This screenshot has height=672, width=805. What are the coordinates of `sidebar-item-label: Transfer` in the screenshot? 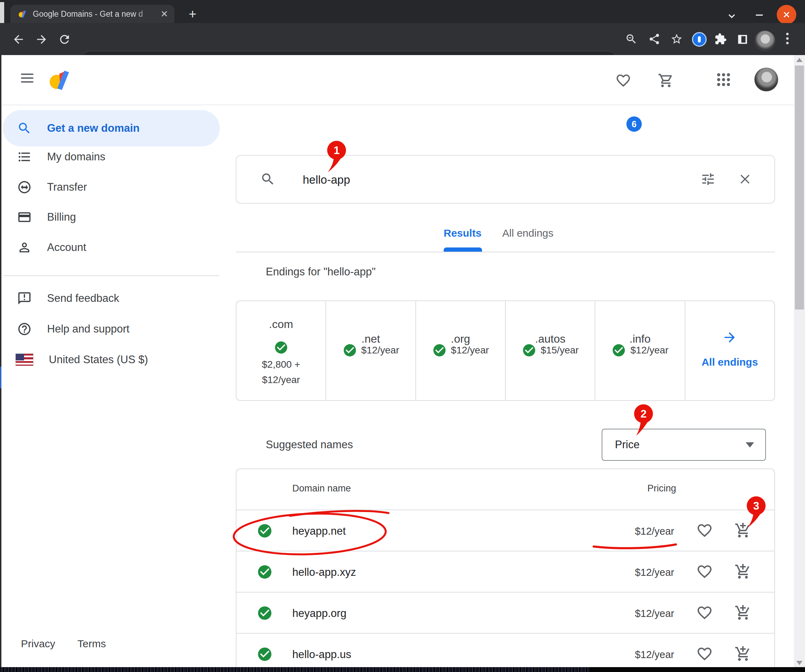 It's located at (67, 187).